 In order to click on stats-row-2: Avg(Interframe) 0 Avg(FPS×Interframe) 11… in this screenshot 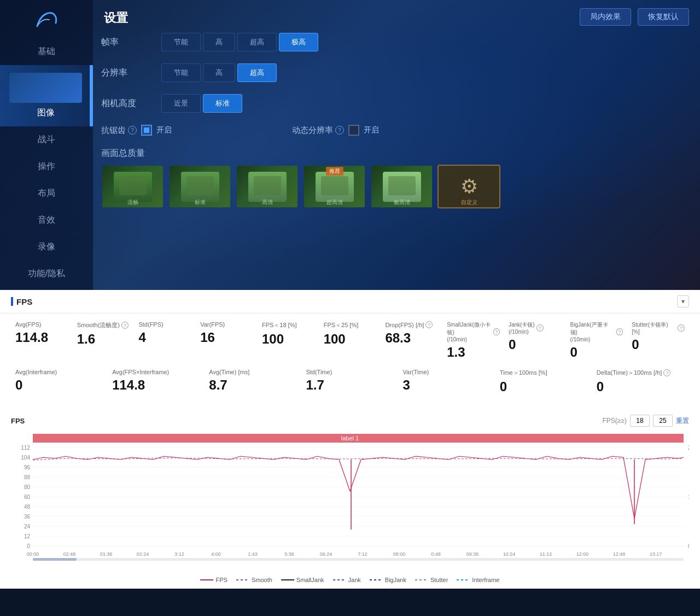, I will do `click(350, 382)`.